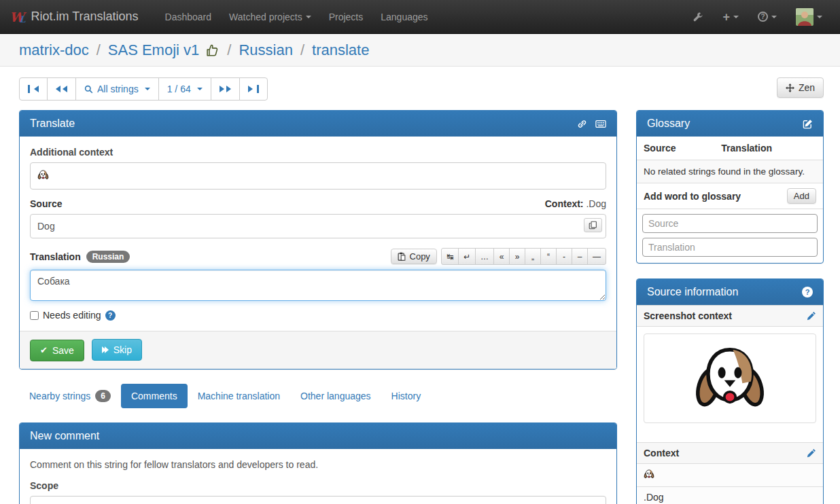  Describe the element at coordinates (154, 396) in the screenshot. I see `tab-comments: Comments` at that location.